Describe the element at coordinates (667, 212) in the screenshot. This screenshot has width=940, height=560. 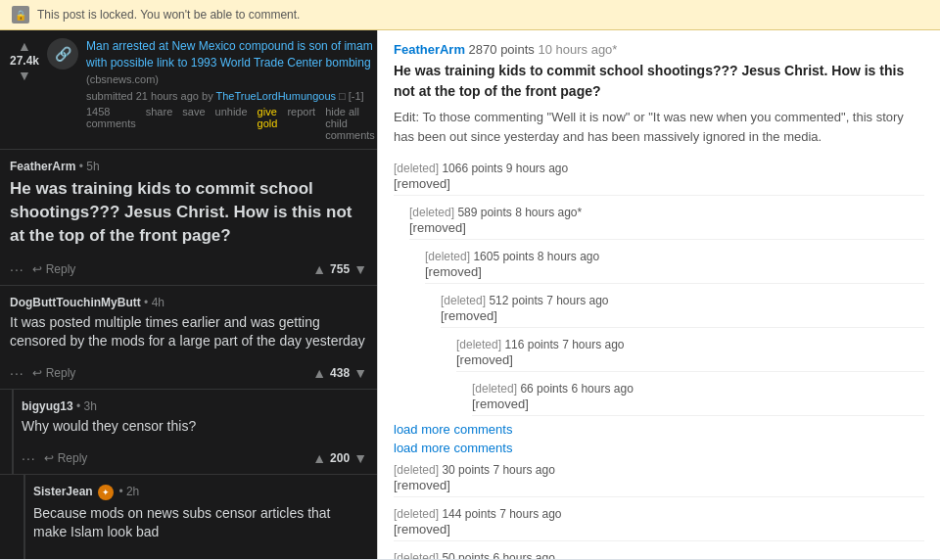
I see `rp-comment-meta: [deleted] 589 points 8 hours ago*` at that location.